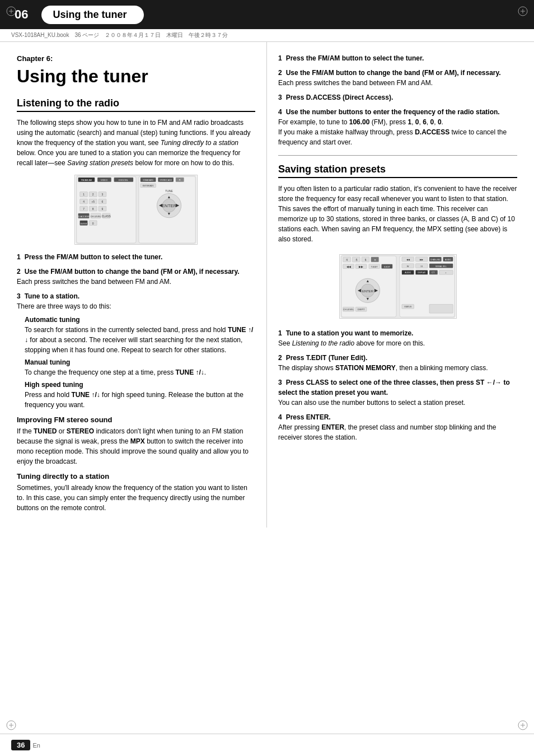 Image resolution: width=534 pixels, height=756 pixels. I want to click on svg-text: 8, so click(93, 209).